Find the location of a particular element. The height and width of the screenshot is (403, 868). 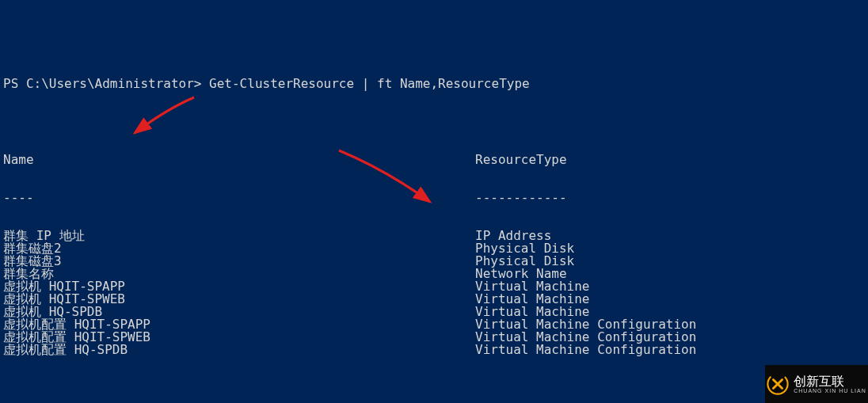

table-row: 虚拟机 HQIT-SPWEBVirtual Machine is located at coordinates (436, 299).